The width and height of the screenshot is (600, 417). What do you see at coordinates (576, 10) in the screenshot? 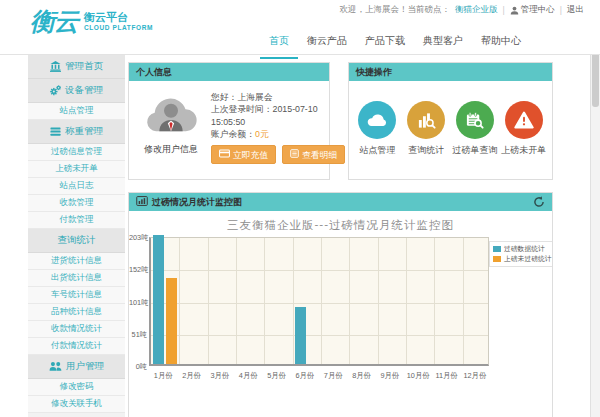
I see `logout-link: 退出` at bounding box center [576, 10].